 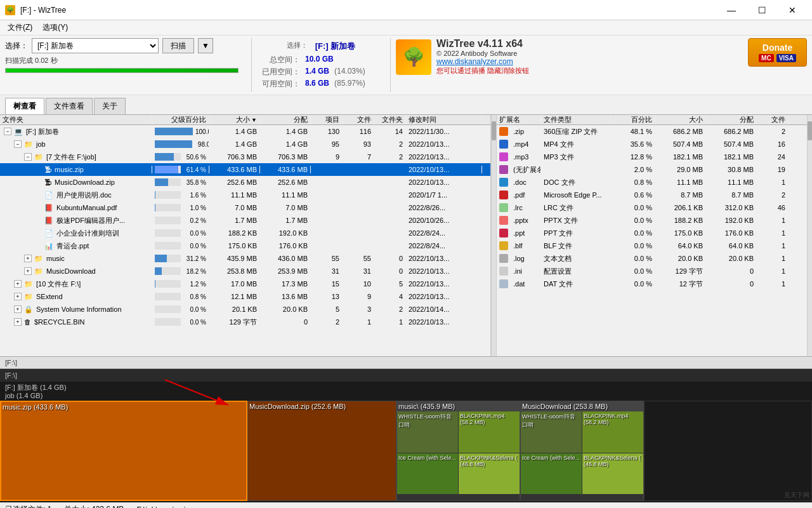 What do you see at coordinates (195, 272) in the screenshot?
I see `pct-text: 18.2 %` at bounding box center [195, 272].